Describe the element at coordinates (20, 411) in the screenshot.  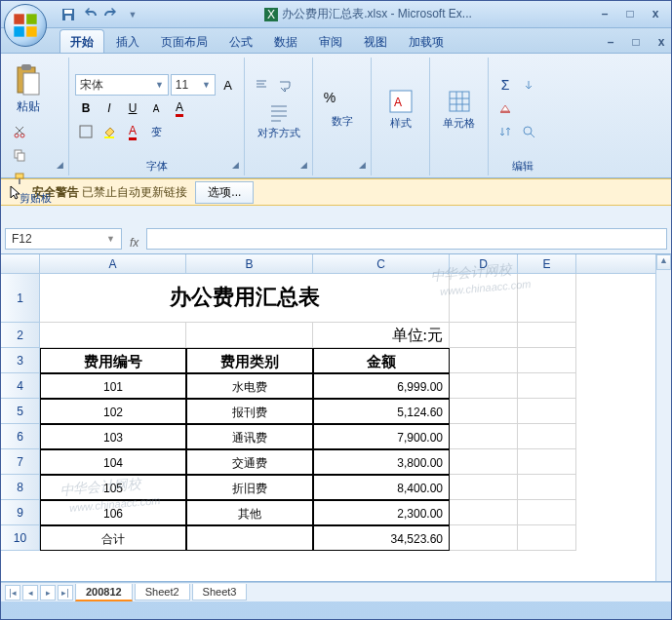
I see `rowhead-5: 5` at that location.